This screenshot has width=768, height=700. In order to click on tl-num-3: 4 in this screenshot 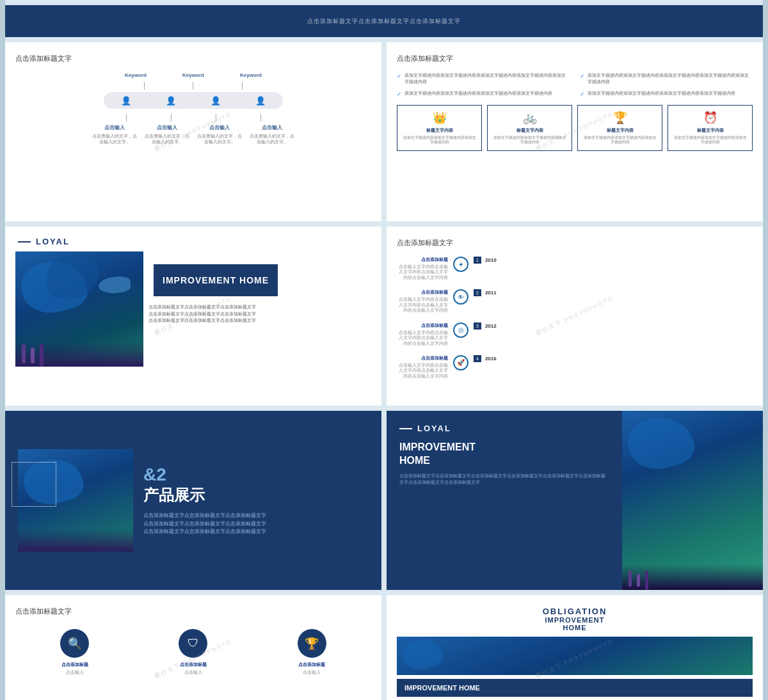, I will do `click(477, 358)`.